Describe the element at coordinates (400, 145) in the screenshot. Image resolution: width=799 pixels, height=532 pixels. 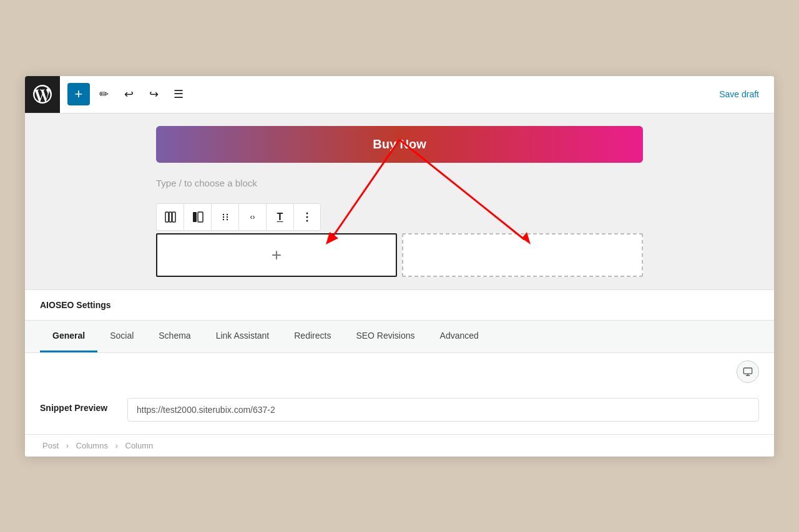
I see `buy-now-wrapper: Buy Now` at that location.